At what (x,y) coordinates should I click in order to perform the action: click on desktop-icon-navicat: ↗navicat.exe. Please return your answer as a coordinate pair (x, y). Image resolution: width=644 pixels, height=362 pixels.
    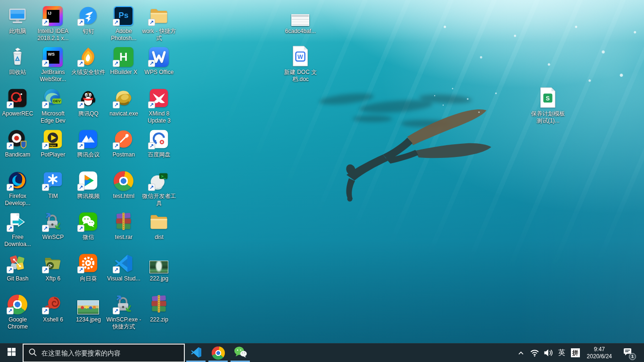
    Looking at the image, I should click on (124, 102).